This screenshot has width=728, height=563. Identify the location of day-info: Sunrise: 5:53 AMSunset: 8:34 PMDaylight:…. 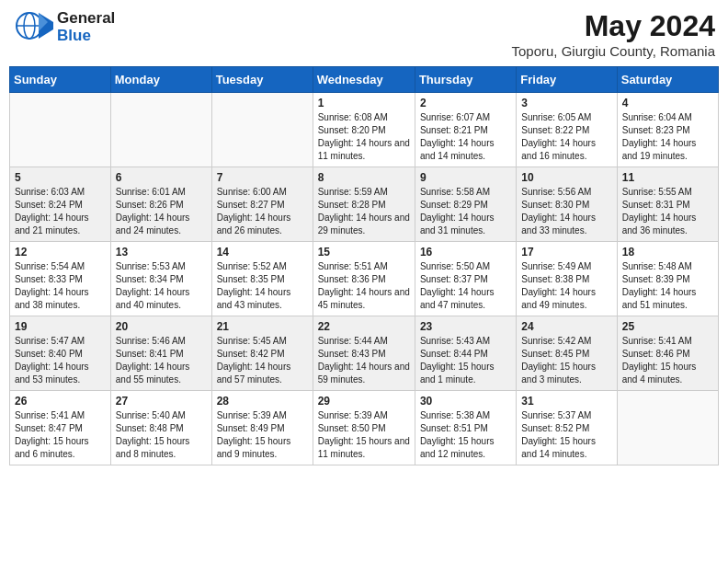
(162, 286).